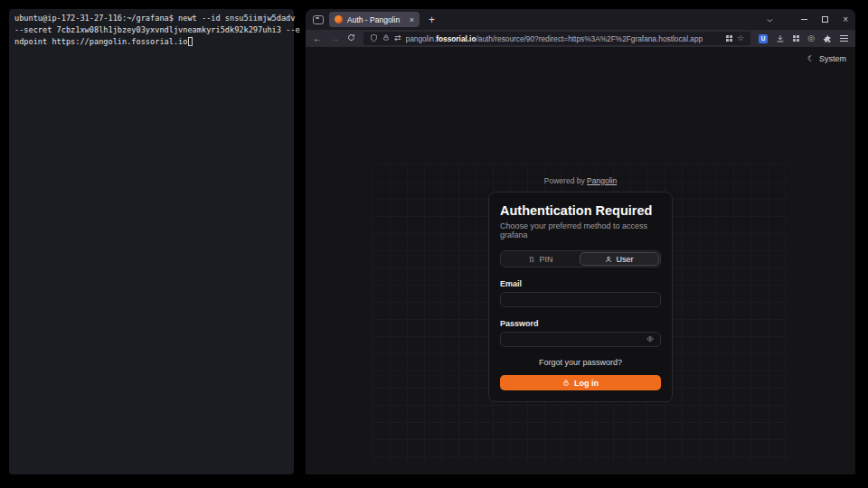 The width and height of the screenshot is (868, 488). I want to click on back-icon: ←, so click(317, 39).